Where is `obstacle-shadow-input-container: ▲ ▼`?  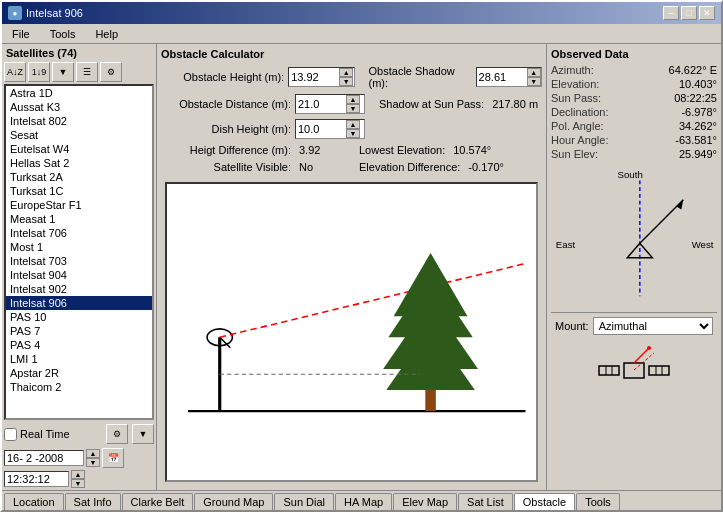 obstacle-shadow-input-container: ▲ ▼ is located at coordinates (509, 77).